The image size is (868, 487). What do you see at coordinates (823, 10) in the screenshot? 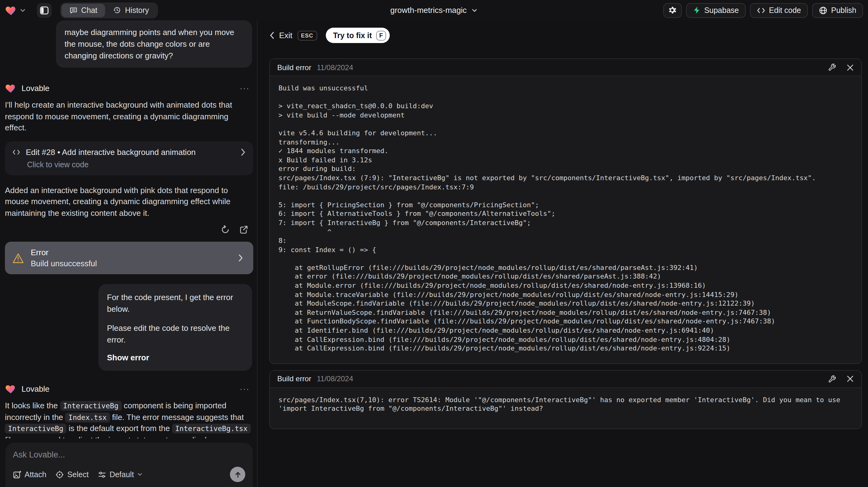
I see `globe-icon` at bounding box center [823, 10].